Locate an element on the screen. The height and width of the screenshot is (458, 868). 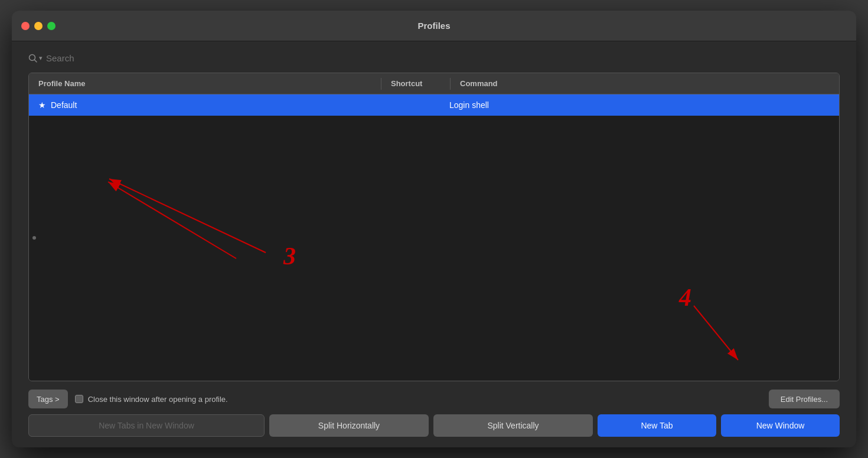
new-window-button: New Window is located at coordinates (781, 426).